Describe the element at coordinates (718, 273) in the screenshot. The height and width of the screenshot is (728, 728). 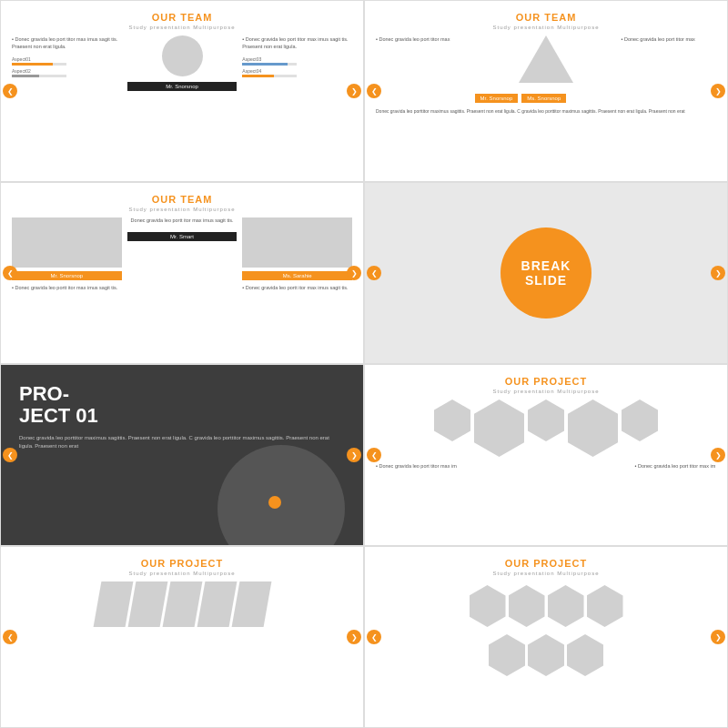
I see `slide4-nav-right: ❯` at that location.